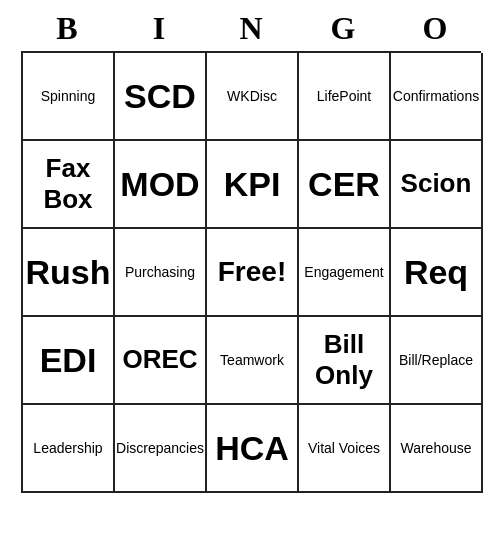 This screenshot has height=544, width=502. I want to click on cell-4-4: Warehouse, so click(437, 449).